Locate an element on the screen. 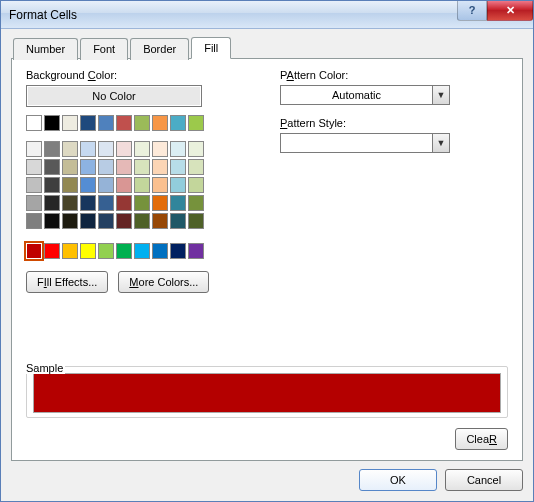 This screenshot has height=502, width=534. pattern-color-label: PAttern Color: is located at coordinates (394, 75).